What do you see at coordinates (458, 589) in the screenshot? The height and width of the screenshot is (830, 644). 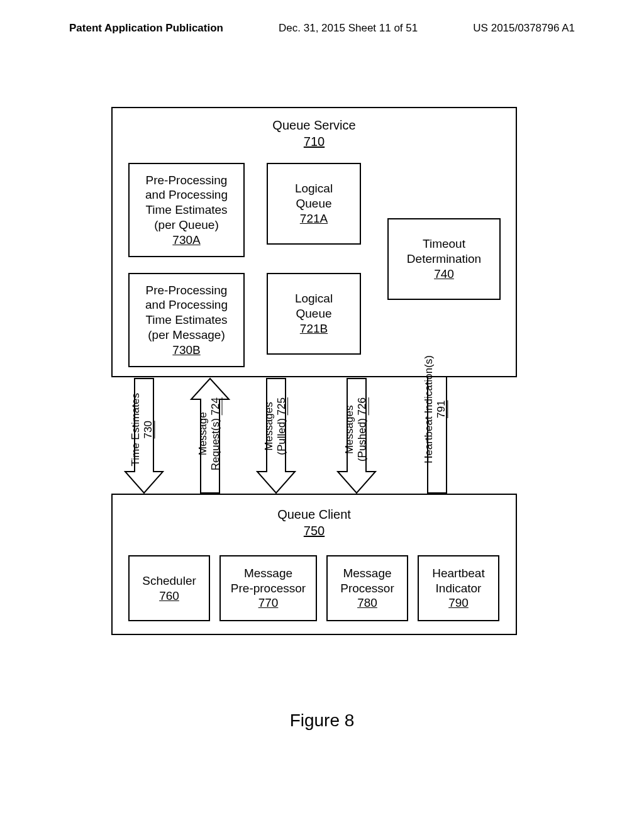 I see `heartbeat-indicator-box: Heartbeat Indicator 790` at bounding box center [458, 589].